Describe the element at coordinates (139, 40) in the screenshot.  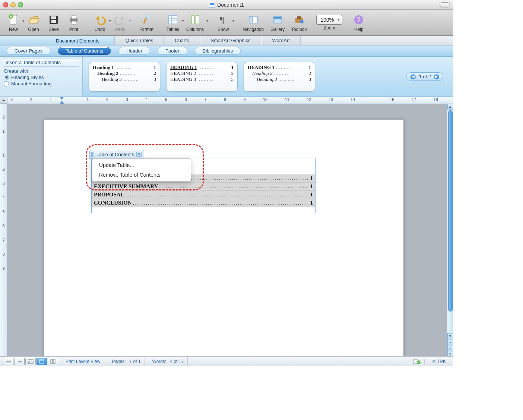
I see `tab-quick-tables: Quick Tables` at that location.